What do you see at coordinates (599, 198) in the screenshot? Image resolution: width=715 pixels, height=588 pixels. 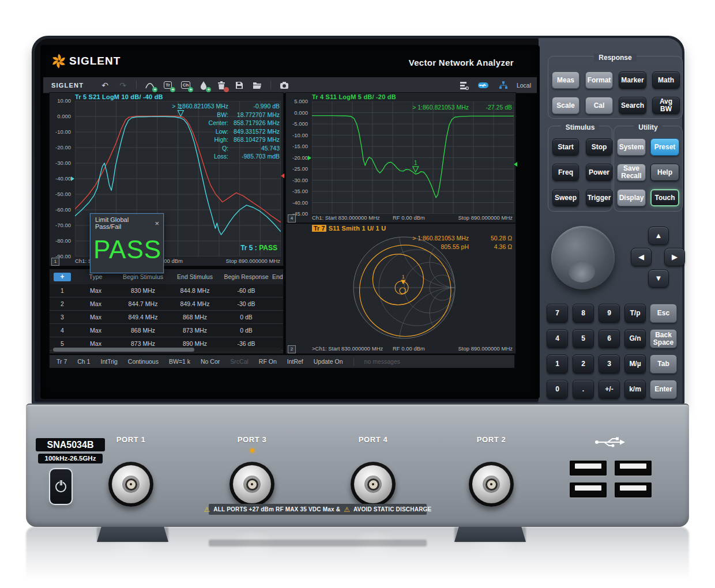 I see `stimulus-key-trigger: Trigger` at bounding box center [599, 198].